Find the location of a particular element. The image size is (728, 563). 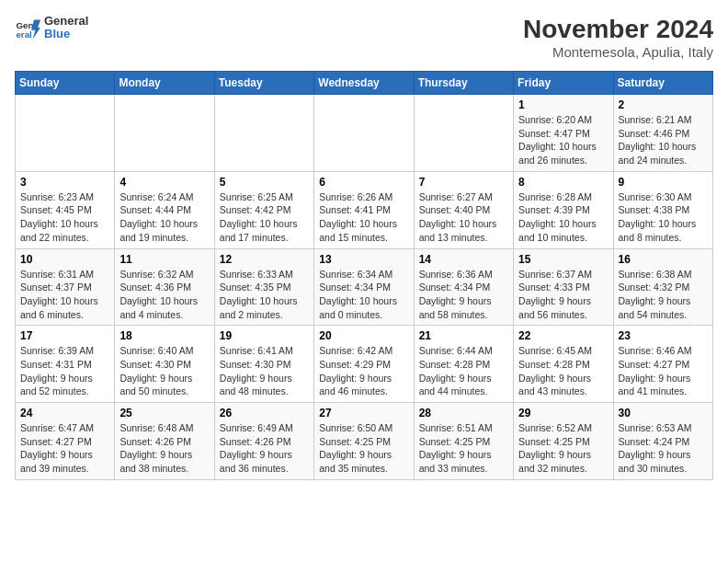

day-info: Sunrise: 6:46 AMSunset: 4:27 PMDaylight:… is located at coordinates (664, 372).